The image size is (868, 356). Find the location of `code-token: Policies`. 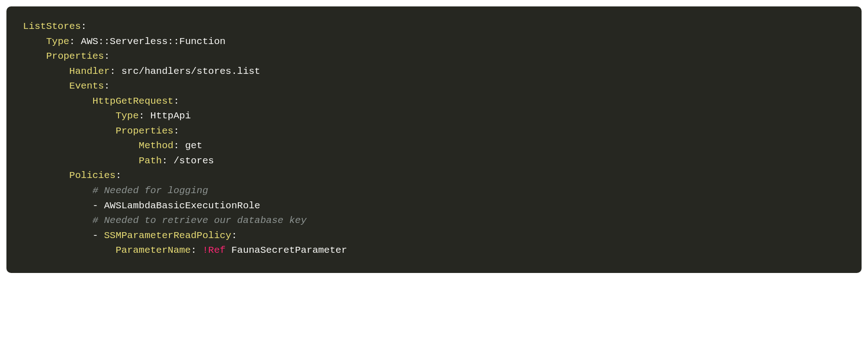

code-token: Policies is located at coordinates (93, 175).